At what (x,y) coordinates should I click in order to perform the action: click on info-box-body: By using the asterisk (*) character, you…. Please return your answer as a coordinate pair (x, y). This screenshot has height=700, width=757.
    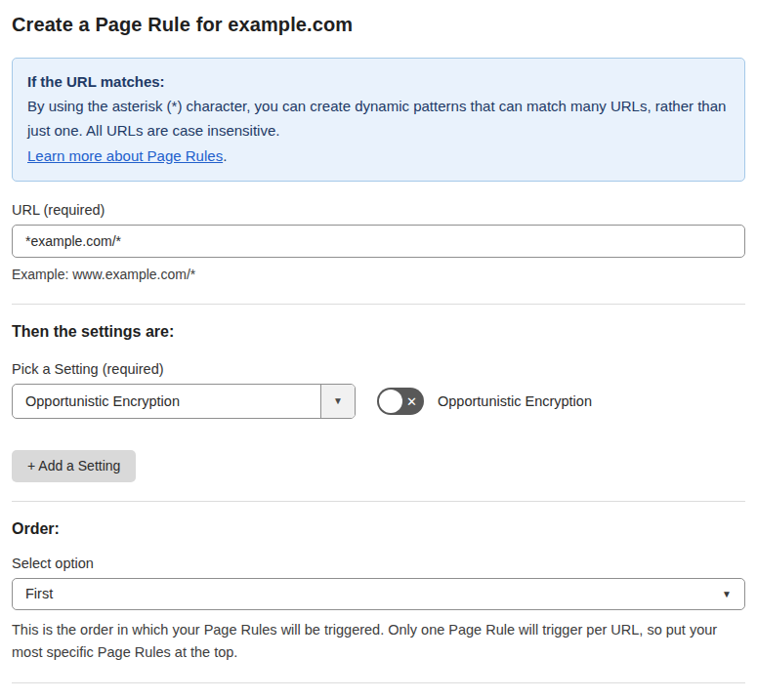
    Looking at the image, I should click on (379, 118).